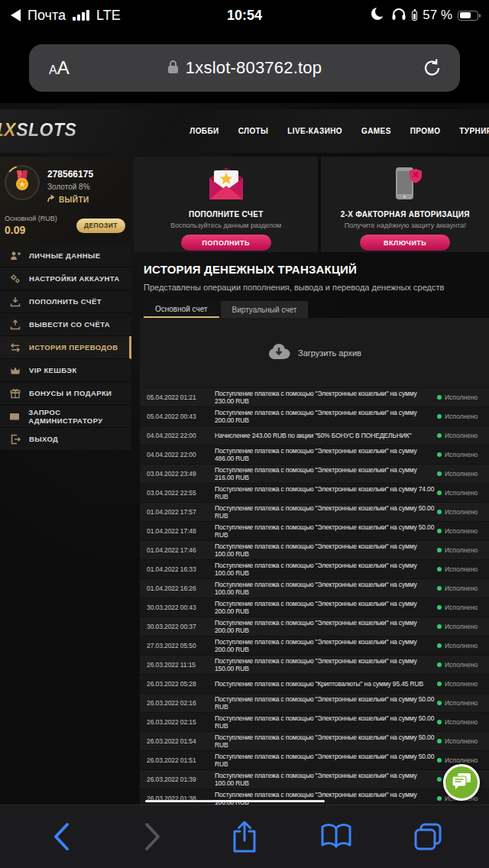 The width and height of the screenshot is (489, 868). Describe the element at coordinates (330, 353) in the screenshot. I see `download-archive-label: Загрузить архив` at that location.